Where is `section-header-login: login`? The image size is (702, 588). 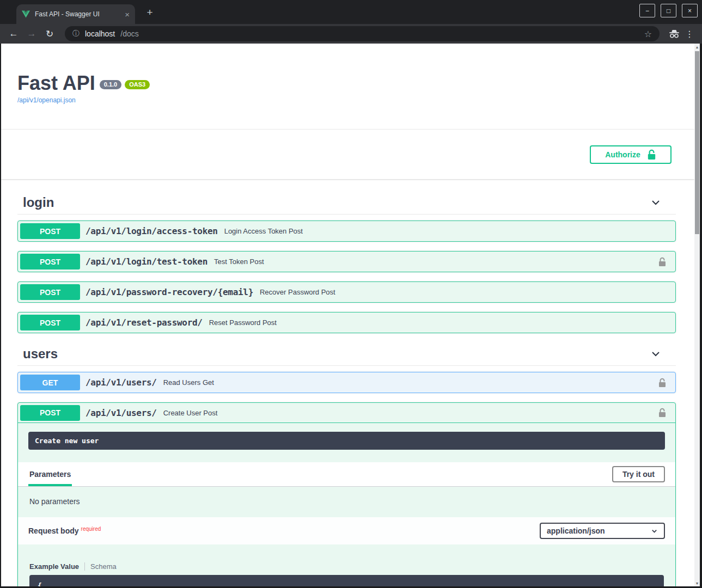
section-header-login: login is located at coordinates (346, 203).